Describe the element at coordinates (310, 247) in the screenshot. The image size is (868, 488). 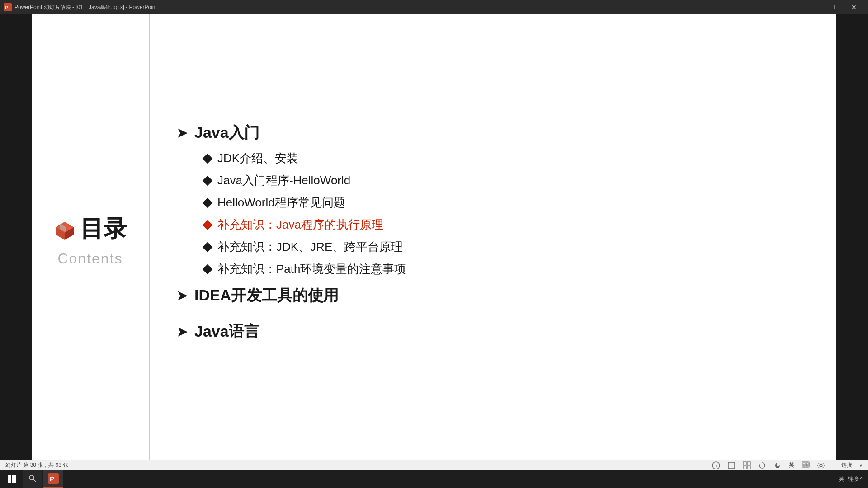
I see `bullet-jre-text: 补充知识：JDK、JRE、跨平台原理` at that location.